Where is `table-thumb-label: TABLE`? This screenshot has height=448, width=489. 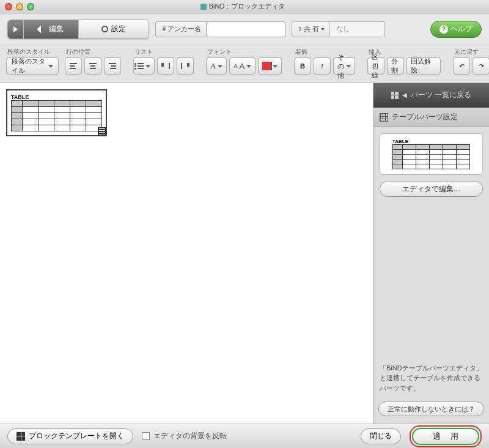
table-thumb-label: TABLE is located at coordinates (56, 97).